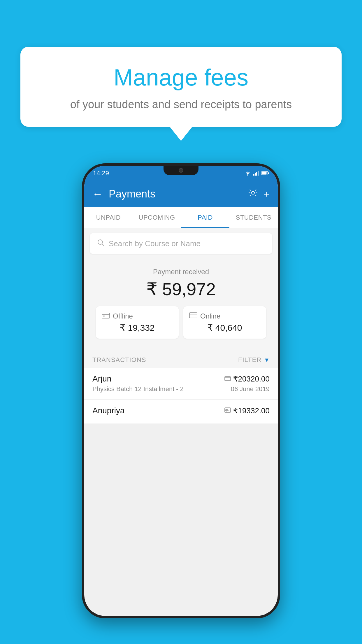 The width and height of the screenshot is (362, 644). What do you see at coordinates (181, 244) in the screenshot?
I see `search-container: Search by Course or Name` at bounding box center [181, 244].